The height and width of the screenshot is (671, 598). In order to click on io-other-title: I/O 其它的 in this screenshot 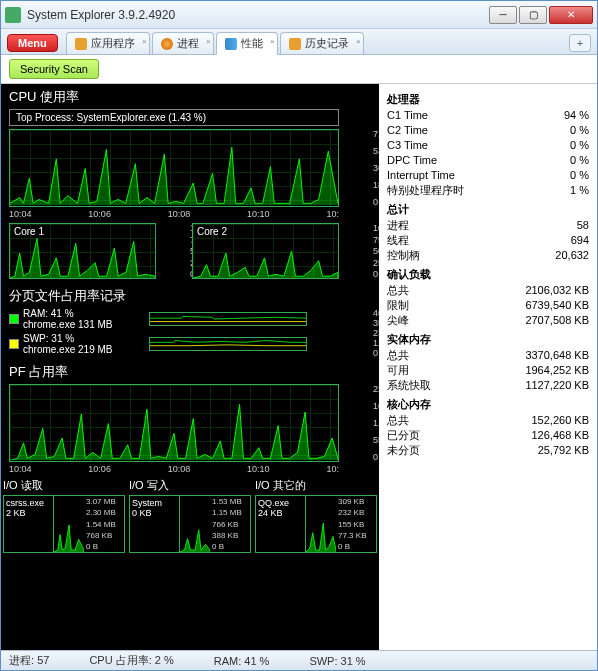, I will do `click(316, 486)`.